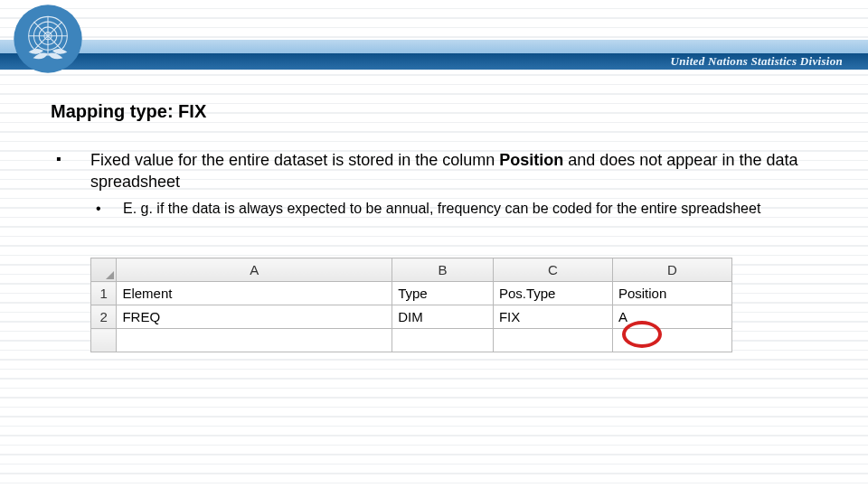 This screenshot has width=868, height=488. What do you see at coordinates (552, 270) in the screenshot?
I see `col-header-c: C` at bounding box center [552, 270].